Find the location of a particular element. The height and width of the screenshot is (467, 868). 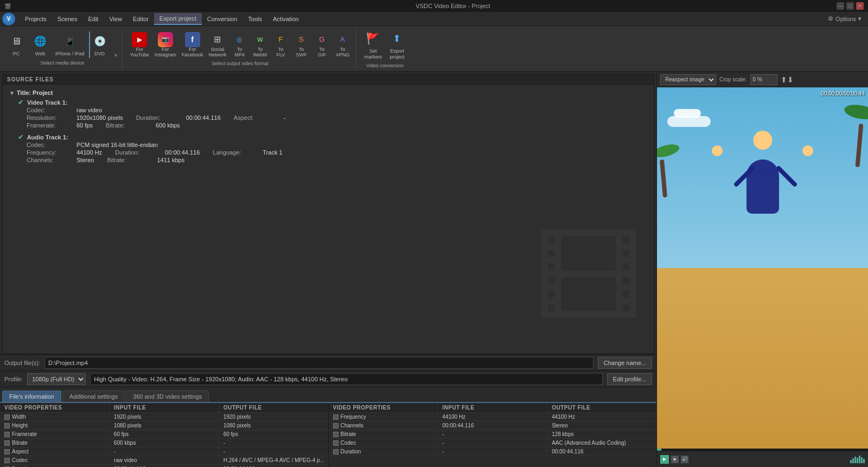

toolbar-iphone-ipad-btn: 📱 iPhone / iPad is located at coordinates (70, 44).